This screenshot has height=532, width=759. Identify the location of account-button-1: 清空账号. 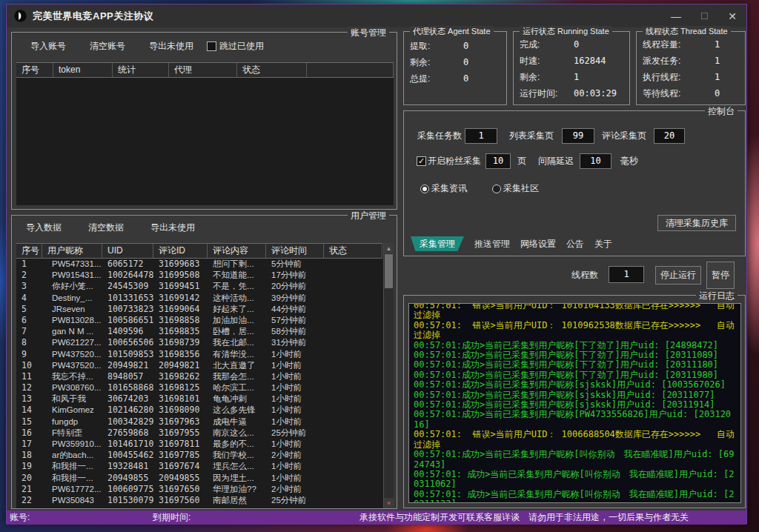
(107, 46).